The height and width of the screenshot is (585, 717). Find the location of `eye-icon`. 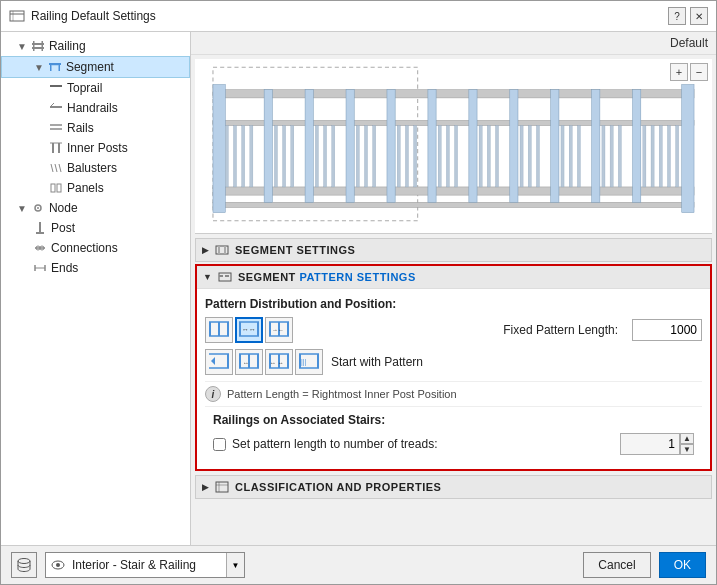

eye-icon is located at coordinates (58, 565).